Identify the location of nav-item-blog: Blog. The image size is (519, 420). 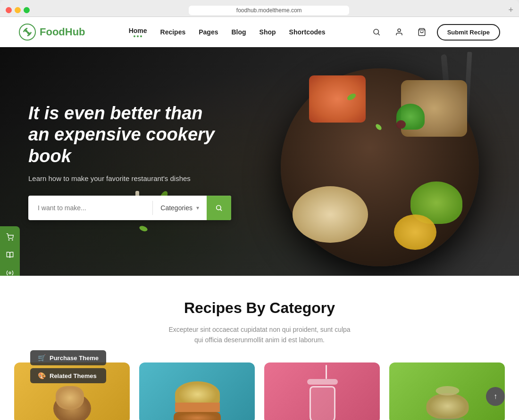
(239, 32).